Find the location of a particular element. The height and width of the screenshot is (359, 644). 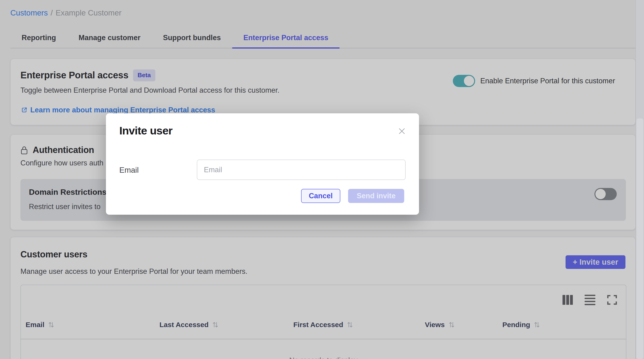

email-field is located at coordinates (301, 170).